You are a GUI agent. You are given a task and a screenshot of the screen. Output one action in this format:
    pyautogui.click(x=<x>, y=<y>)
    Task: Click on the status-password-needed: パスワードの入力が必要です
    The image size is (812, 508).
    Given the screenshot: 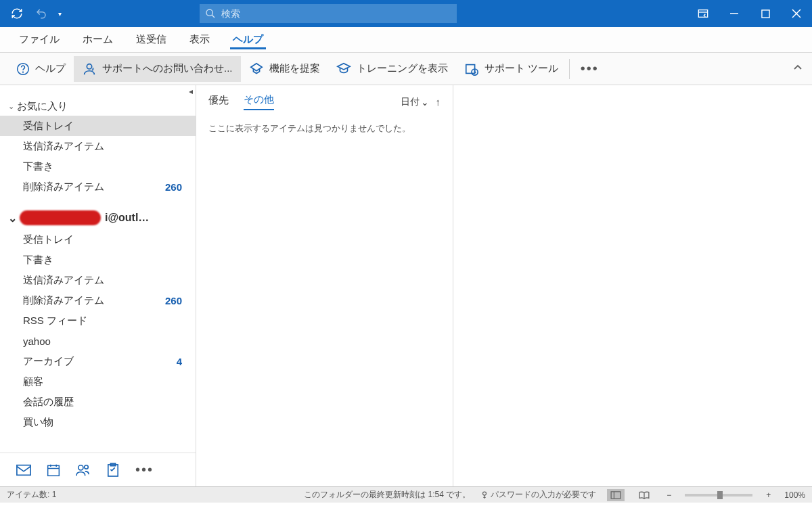 What is the action you would take?
    pyautogui.click(x=539, y=495)
    